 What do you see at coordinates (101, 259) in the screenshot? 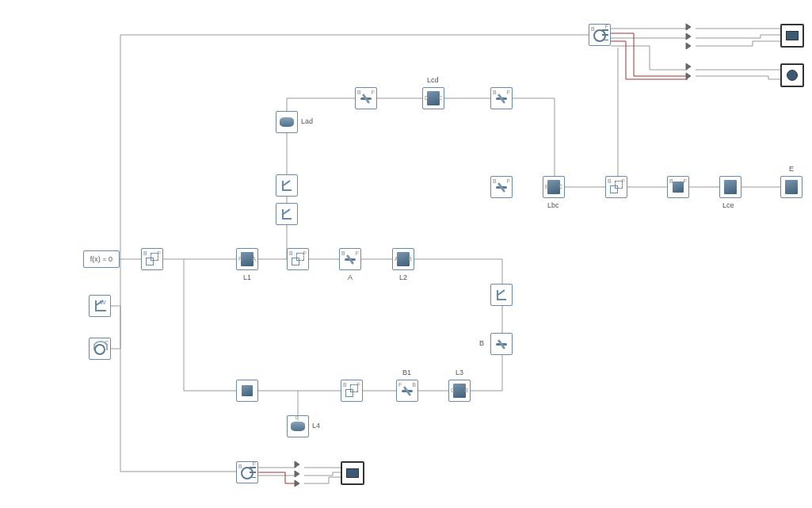
I see `solver-block: f(x) = 0` at bounding box center [101, 259].